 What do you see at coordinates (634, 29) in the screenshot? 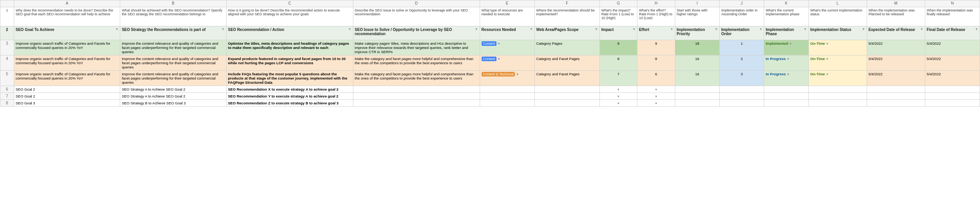
I see `col-g-filter-icon: ▼` at bounding box center [634, 29].